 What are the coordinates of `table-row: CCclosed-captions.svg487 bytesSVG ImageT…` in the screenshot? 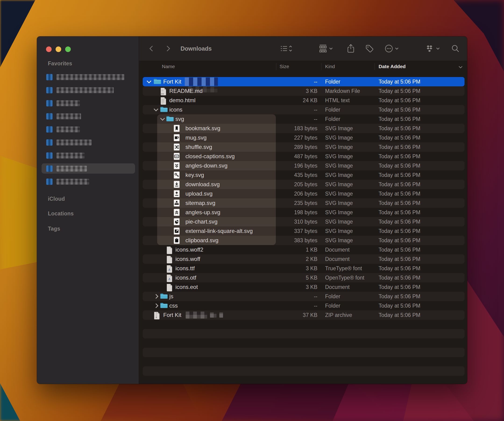 It's located at (303, 156).